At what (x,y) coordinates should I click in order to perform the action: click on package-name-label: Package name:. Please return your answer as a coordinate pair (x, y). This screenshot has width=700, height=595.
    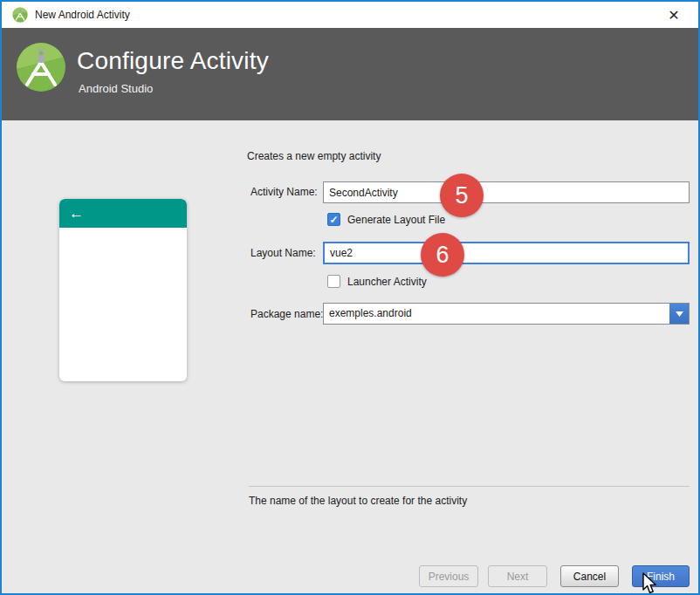
    Looking at the image, I should click on (286, 314).